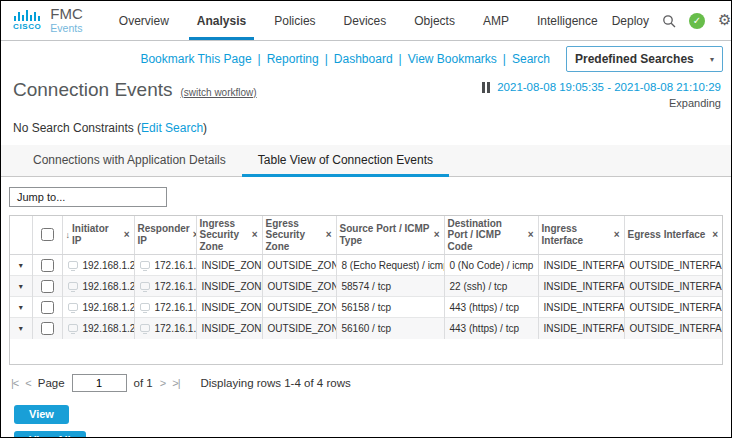 Image resolution: width=732 pixels, height=438 pixels. Describe the element at coordinates (602, 96) in the screenshot. I see `time-block: 2021-08-08 19:05:35 - 2021-08-08 21:10:2…` at that location.